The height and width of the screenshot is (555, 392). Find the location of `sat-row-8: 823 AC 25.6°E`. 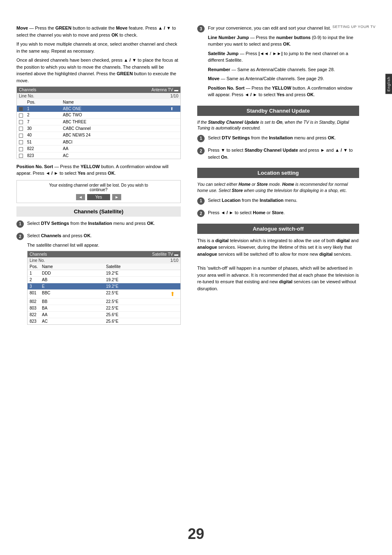

sat-row-8: 823 AC 25.6°E is located at coordinates (104, 321).